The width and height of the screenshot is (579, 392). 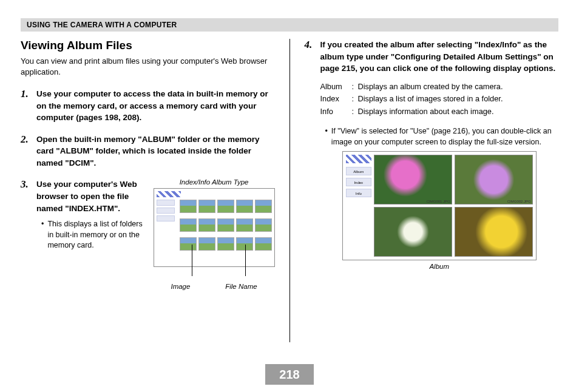 I want to click on info-button: Info, so click(x=359, y=193).